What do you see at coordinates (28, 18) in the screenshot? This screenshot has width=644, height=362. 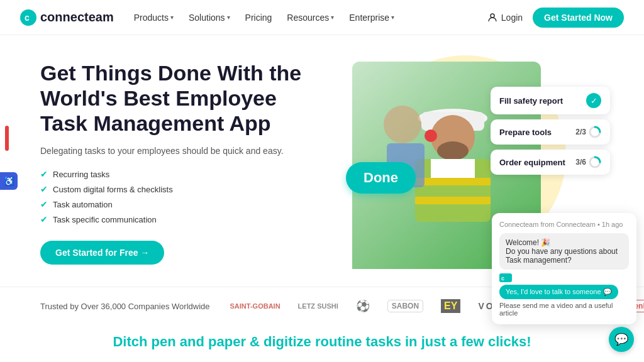 I see `logo-icon: c` at bounding box center [28, 18].